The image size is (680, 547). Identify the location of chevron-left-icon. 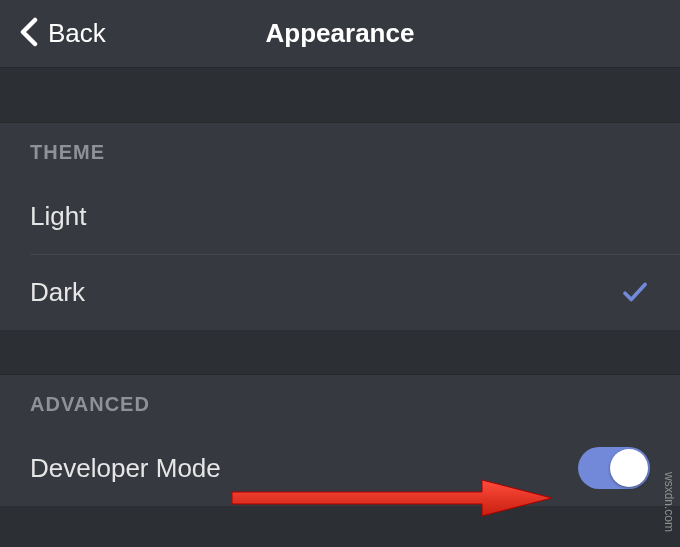
(29, 34).